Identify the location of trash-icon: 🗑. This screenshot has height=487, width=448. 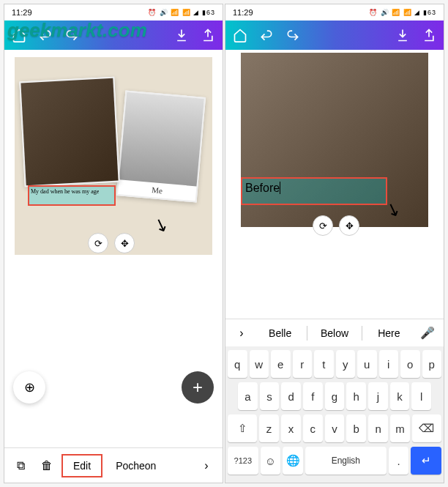
(47, 466).